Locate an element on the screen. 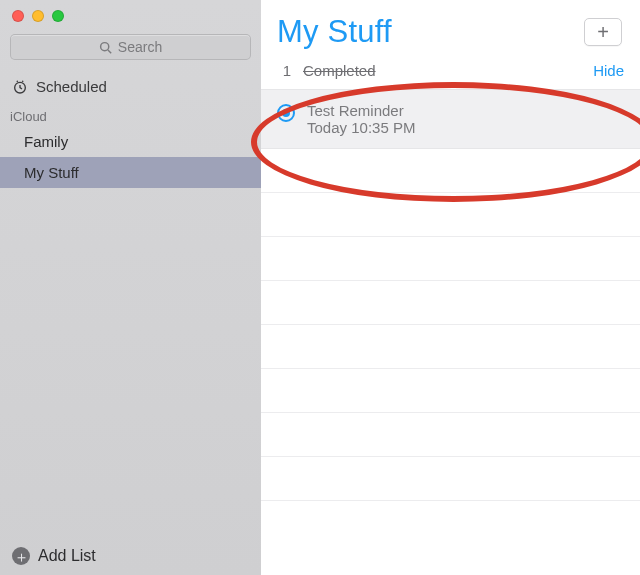 Image resolution: width=640 pixels, height=575 pixels. radio-dot-icon is located at coordinates (286, 113).